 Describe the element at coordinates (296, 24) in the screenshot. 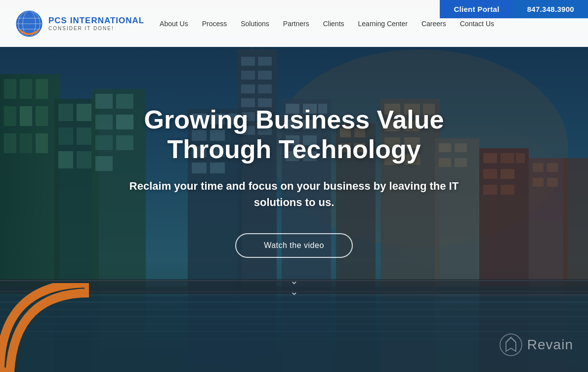

I see `nav-partners: Partners` at that location.